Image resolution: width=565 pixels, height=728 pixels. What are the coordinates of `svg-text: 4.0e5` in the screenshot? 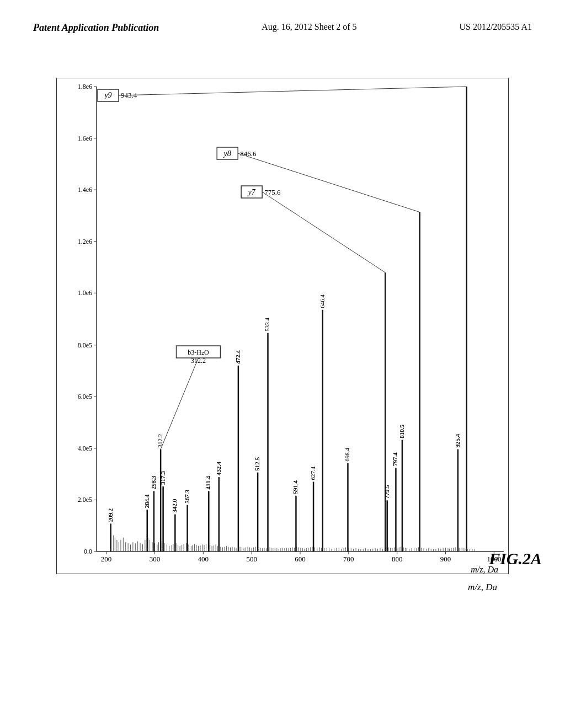 It's located at (85, 448).